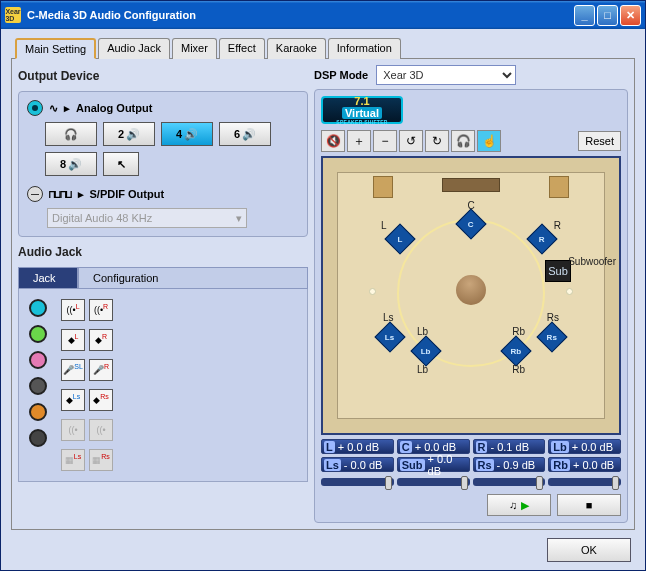 This screenshot has width=646, height=571. What do you see at coordinates (463, 141) in the screenshot?
I see `headphone-mode-button: 🎧` at bounding box center [463, 141].